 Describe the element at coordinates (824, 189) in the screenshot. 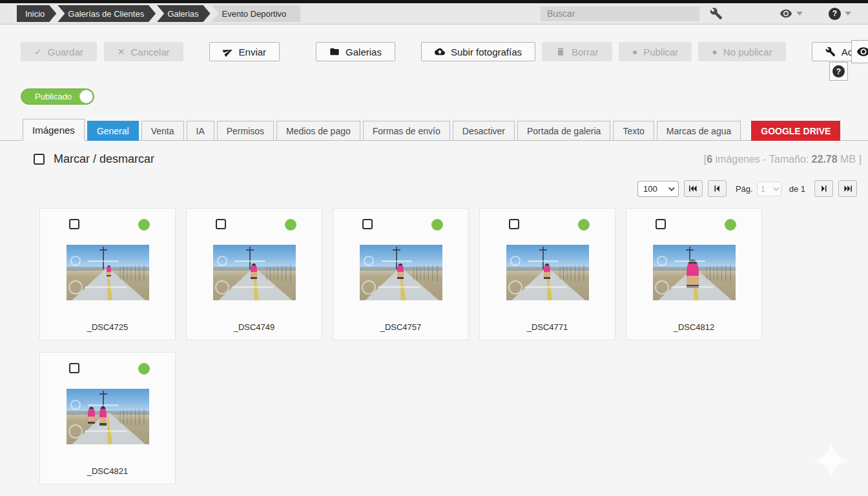

I see `next-page-button` at that location.